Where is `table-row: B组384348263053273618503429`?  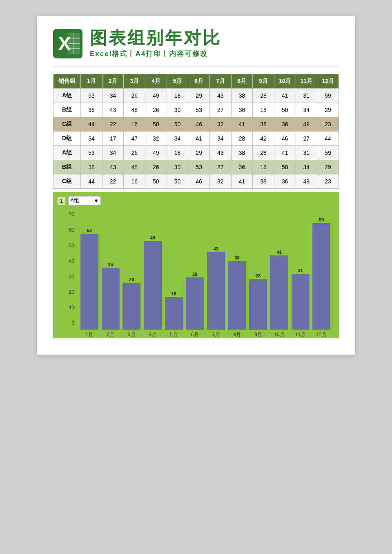
table-row: B组384348263053273618503429 is located at coordinates (196, 168).